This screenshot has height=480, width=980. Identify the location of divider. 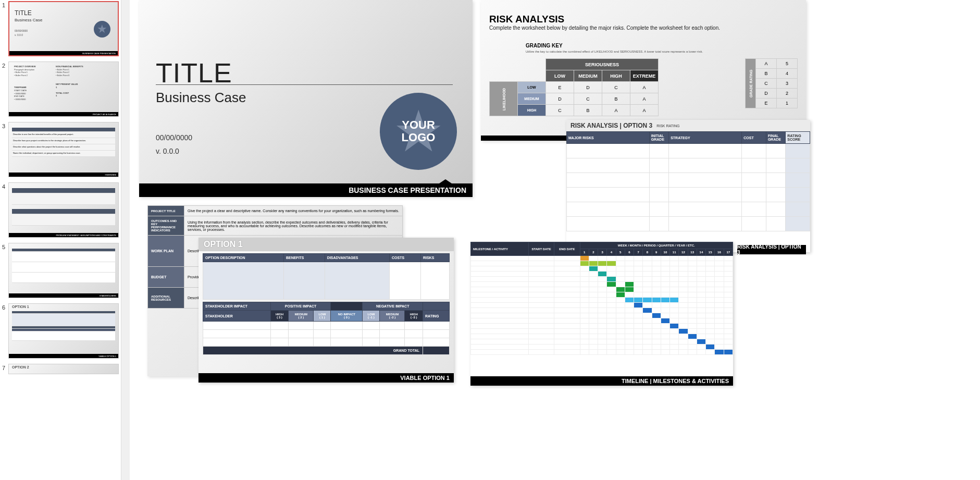
(304, 84).